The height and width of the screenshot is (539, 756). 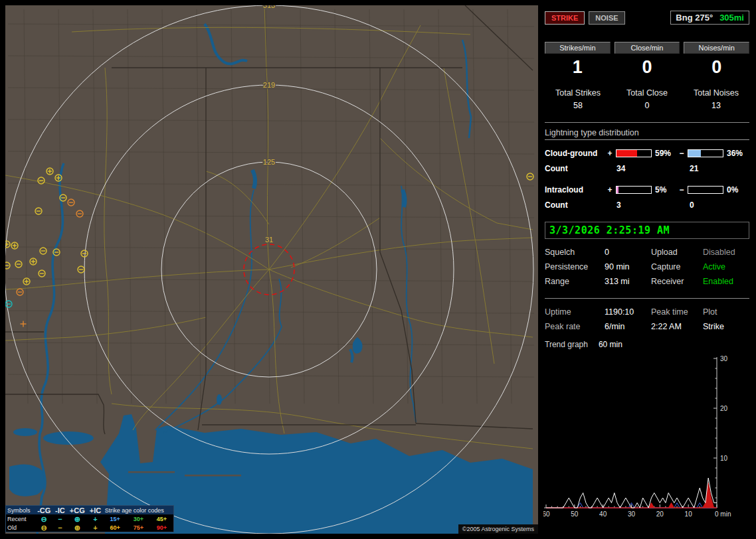 What do you see at coordinates (647, 190) in the screenshot?
I see `intracloud-row: Intracloud + 5% − 0%` at bounding box center [647, 190].